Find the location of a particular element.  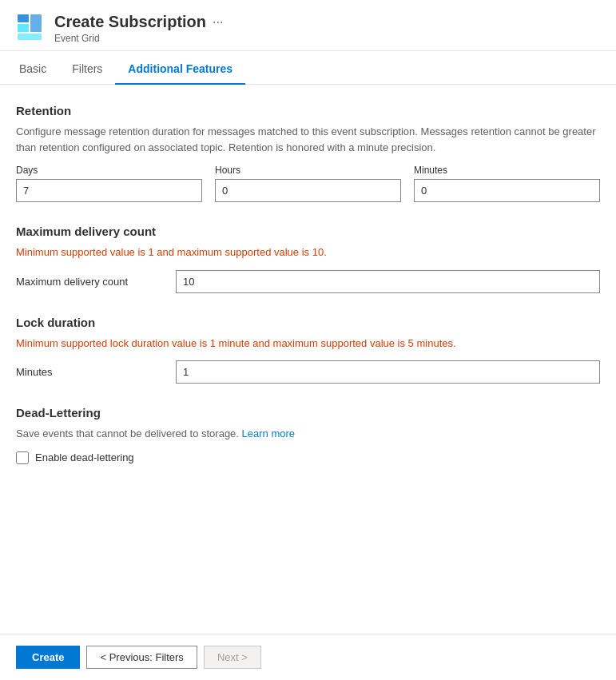

enable-dead-lettering-label: Enable dead-lettering is located at coordinates (85, 457).